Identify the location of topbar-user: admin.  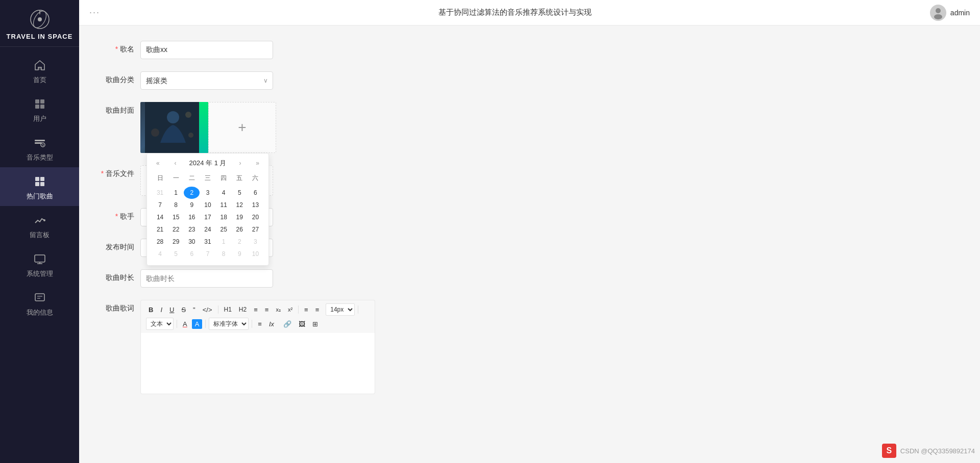
(950, 13).